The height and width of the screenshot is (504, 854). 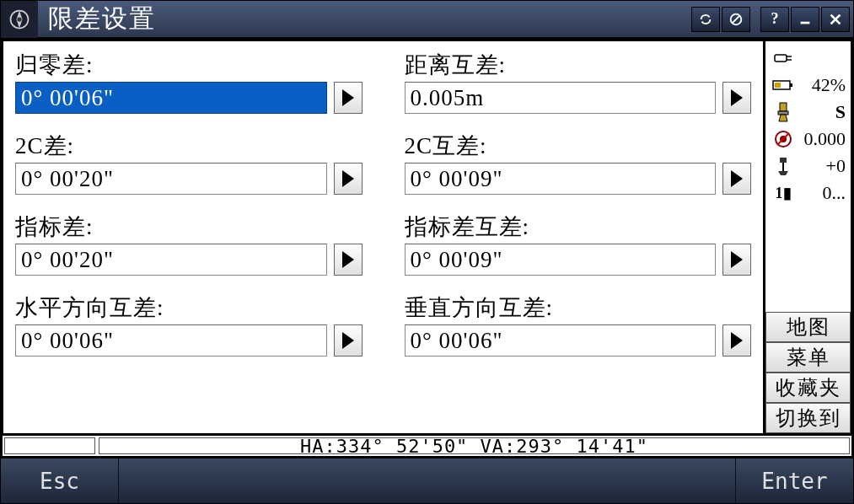 I want to click on instrument-icon, so click(x=783, y=112).